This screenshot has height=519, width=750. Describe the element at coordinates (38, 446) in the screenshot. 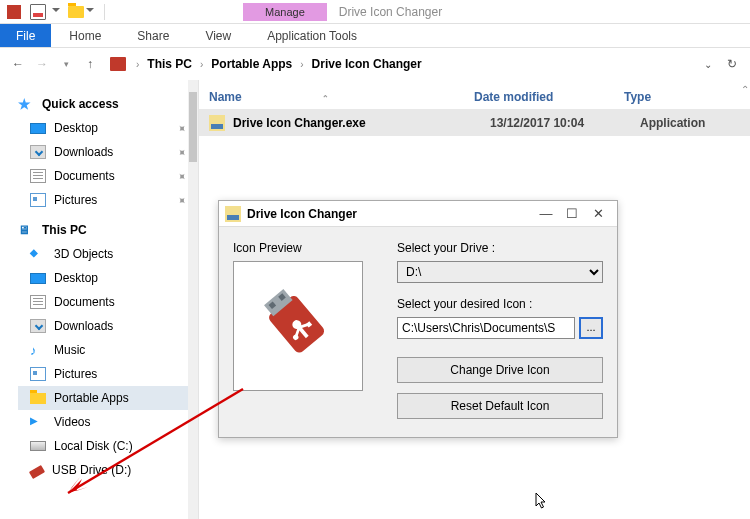

I see `disk-icon` at that location.